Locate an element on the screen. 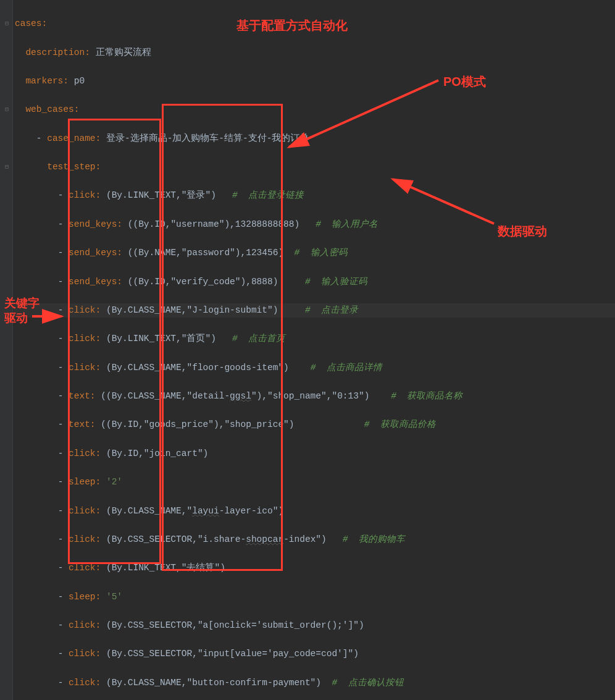 The width and height of the screenshot is (615, 700). step-value: ((By.CLASS_NAME,"detail- is located at coordinates (165, 396).